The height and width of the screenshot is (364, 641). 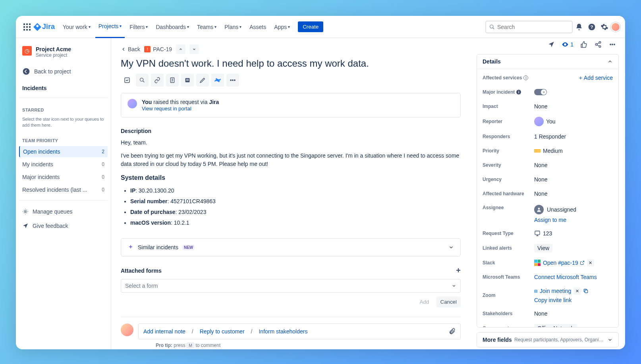 I want to click on back-to-project: Back to project, so click(x=64, y=71).